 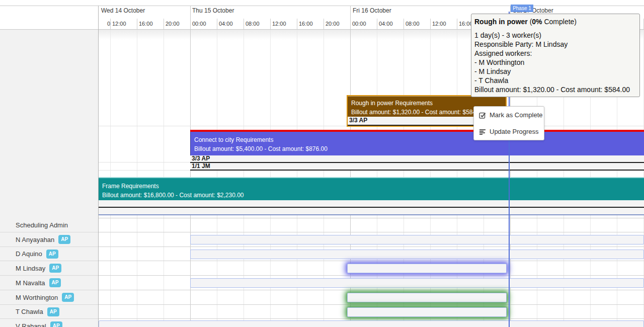 What do you see at coordinates (556, 44) in the screenshot?
I see `tooltip-line: Responsible Party: M Lindsay` at bounding box center [556, 44].